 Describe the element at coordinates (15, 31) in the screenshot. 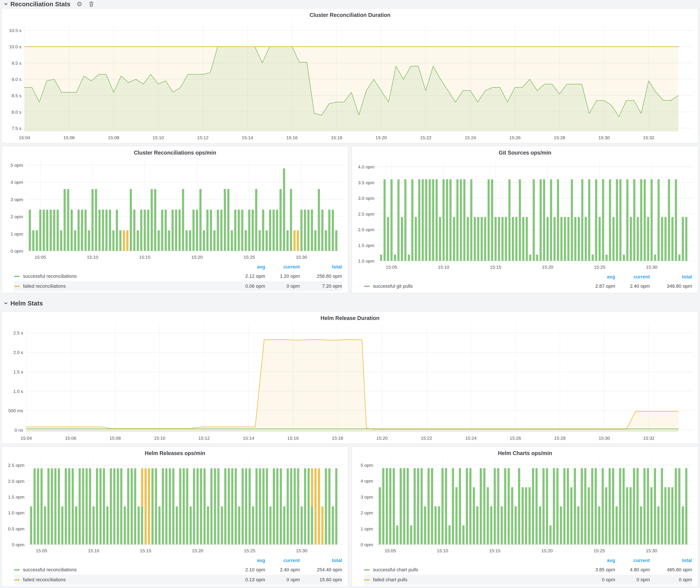

I see `svg-text: 10.5 s` at that location.